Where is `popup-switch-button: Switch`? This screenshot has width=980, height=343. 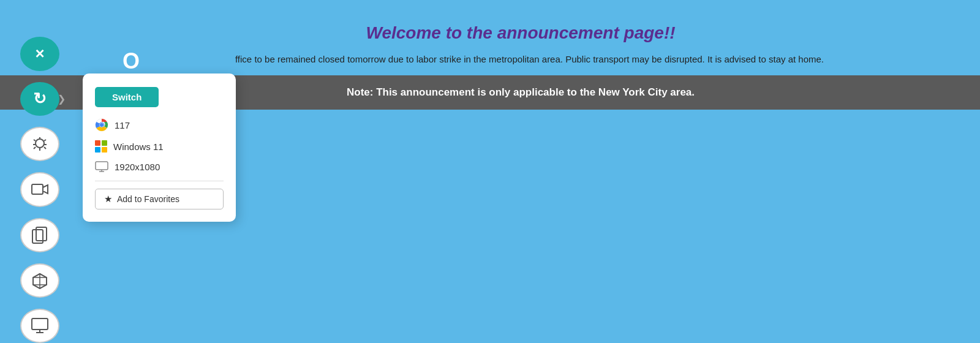 popup-switch-button: Switch is located at coordinates (127, 97).